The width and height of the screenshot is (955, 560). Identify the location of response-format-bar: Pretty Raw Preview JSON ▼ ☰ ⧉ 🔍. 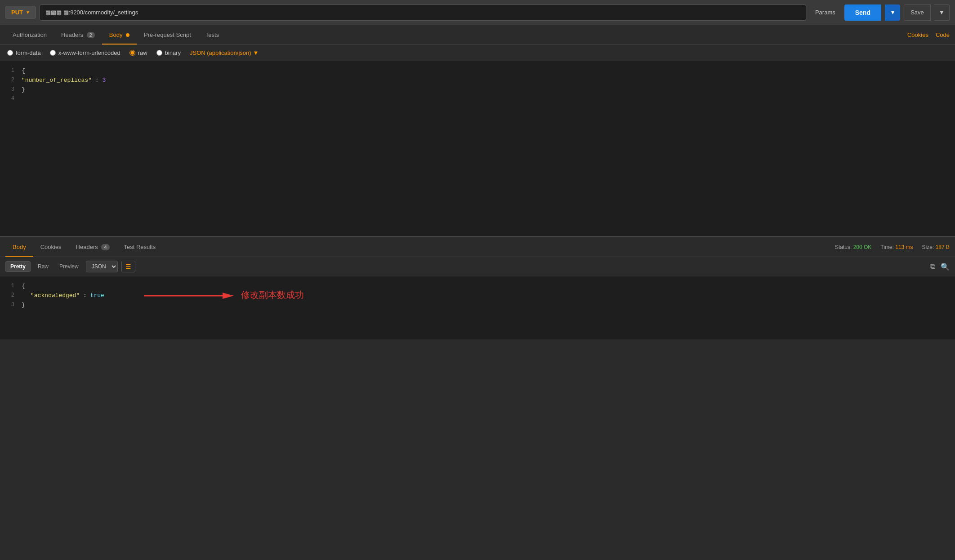
(478, 267).